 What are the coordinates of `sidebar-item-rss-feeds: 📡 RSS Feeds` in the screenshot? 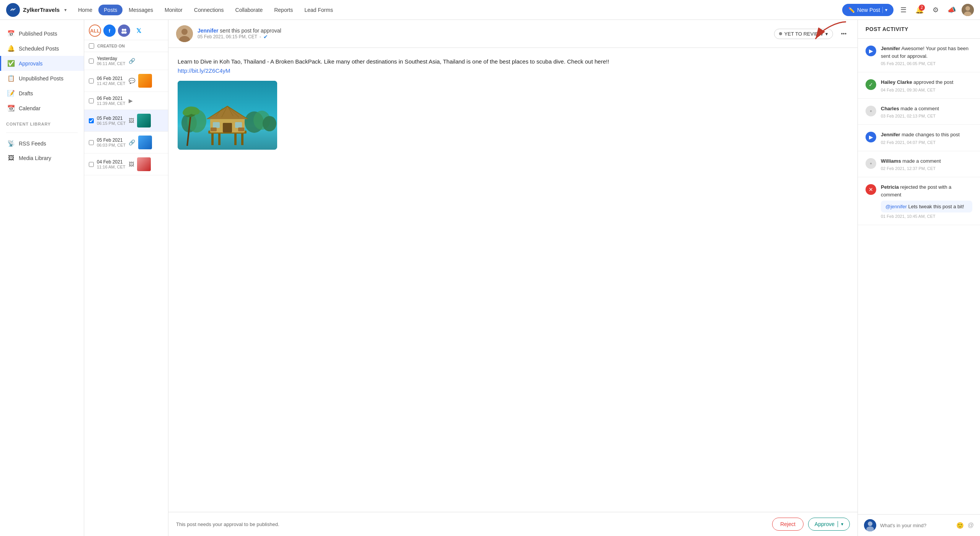 It's located at (42, 143).